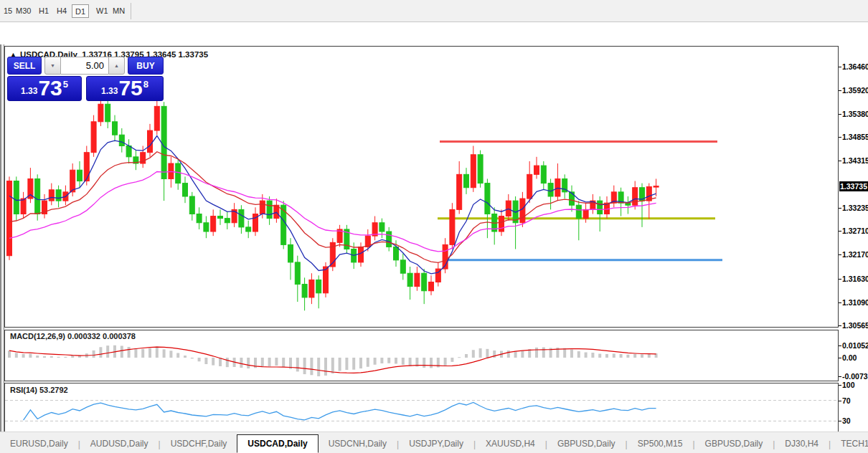 This screenshot has height=453, width=868. I want to click on rsi-canvas, so click(422, 410).